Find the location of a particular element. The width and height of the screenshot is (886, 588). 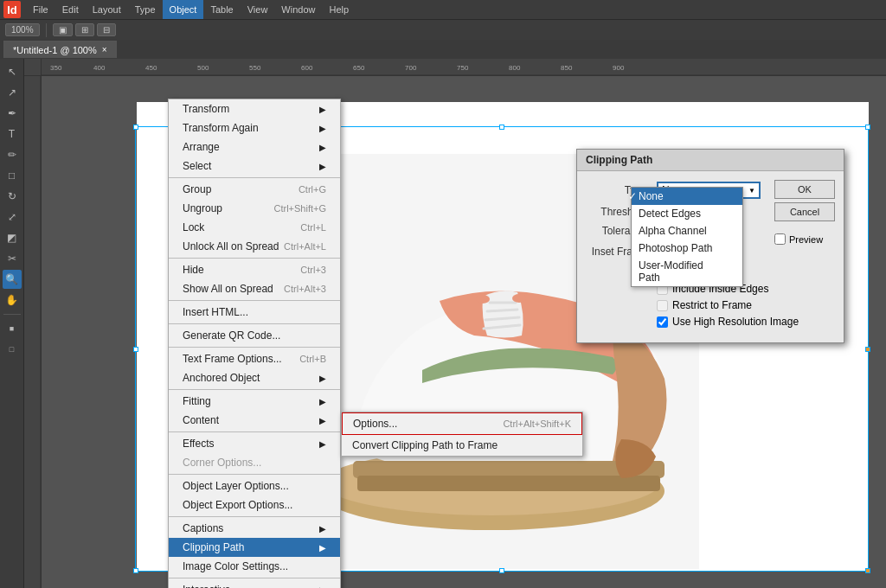

tool-hand: ✋ is located at coordinates (12, 300).